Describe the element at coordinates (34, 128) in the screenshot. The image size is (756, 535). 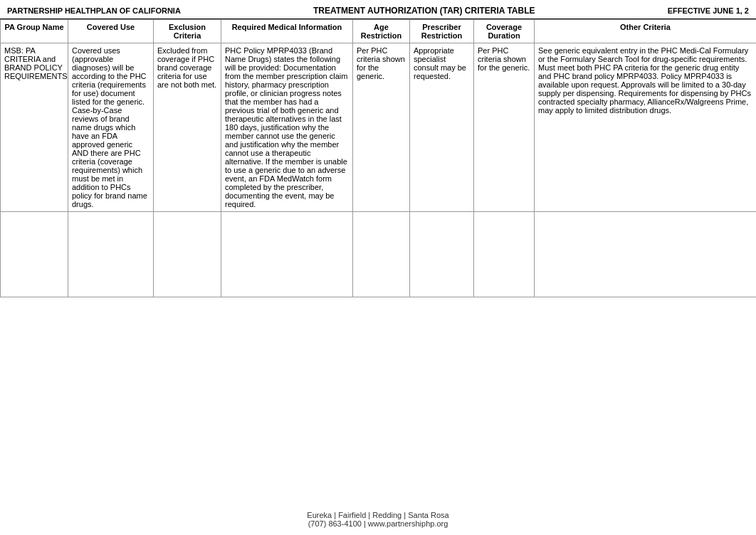
I see `cell-pa-group: MSB: PA CRITERIA and BRAND POLICY REQUIR…` at that location.